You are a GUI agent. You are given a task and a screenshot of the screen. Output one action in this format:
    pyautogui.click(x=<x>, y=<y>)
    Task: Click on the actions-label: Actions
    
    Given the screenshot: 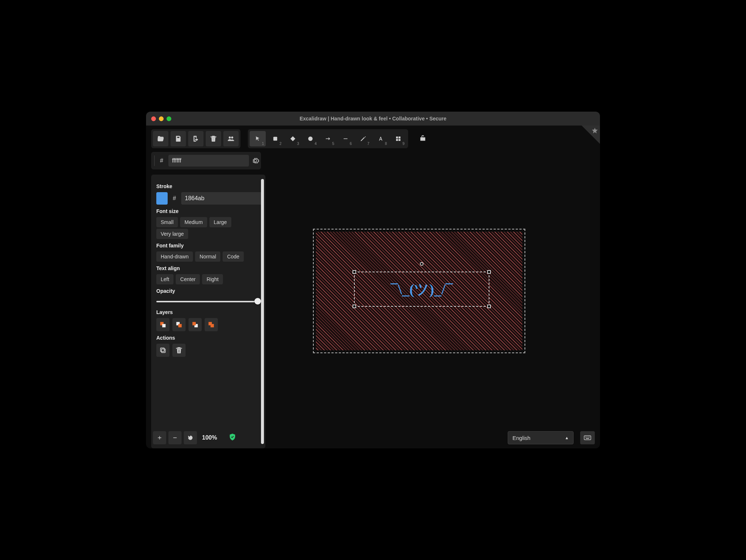 What is the action you would take?
    pyautogui.click(x=209, y=338)
    